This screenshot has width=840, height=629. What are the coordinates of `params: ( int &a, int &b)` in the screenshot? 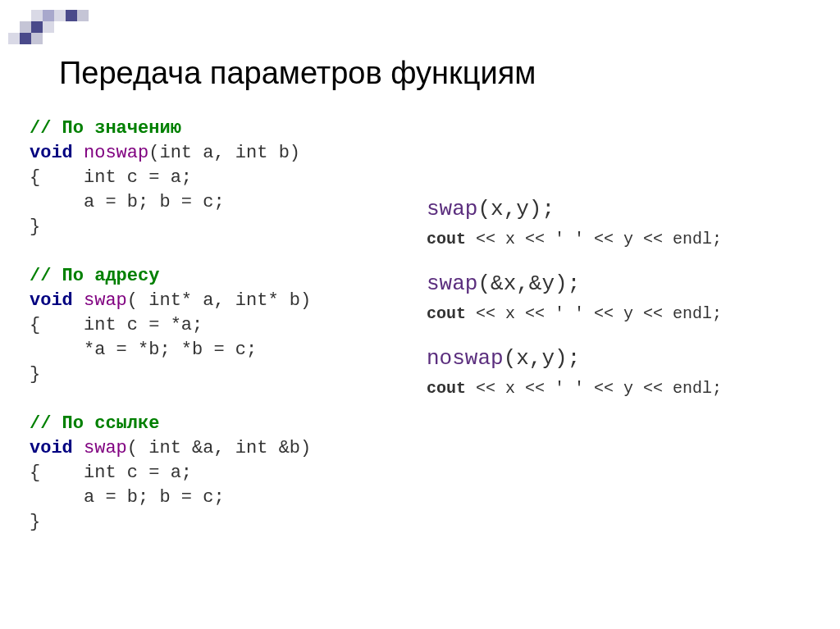 It's located at (219, 448).